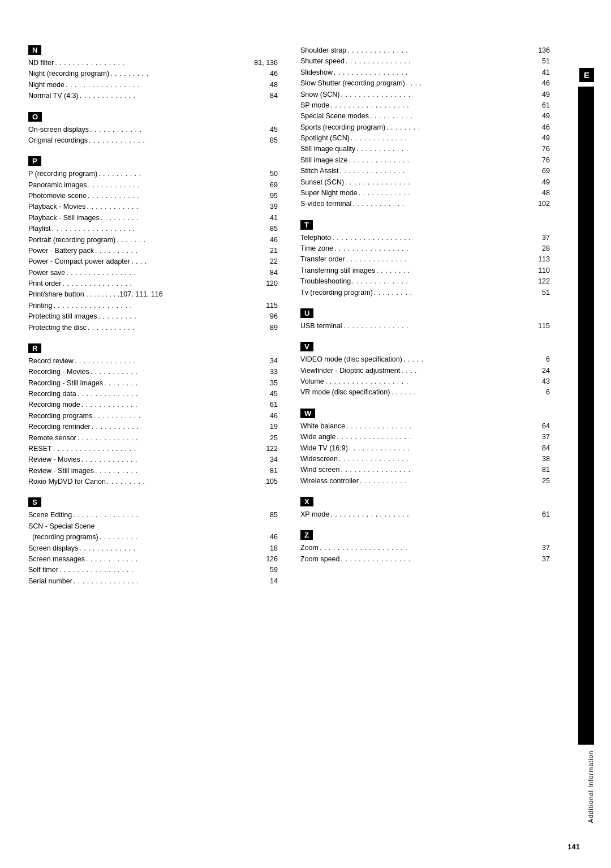  I want to click on sidebar-additional-information: Additional Information, so click(591, 784).